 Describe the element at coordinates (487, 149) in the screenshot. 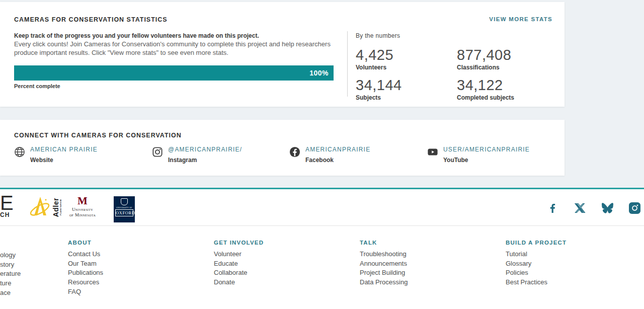

I see `connect-handle: USER/AMERICANPRAIRIE` at that location.